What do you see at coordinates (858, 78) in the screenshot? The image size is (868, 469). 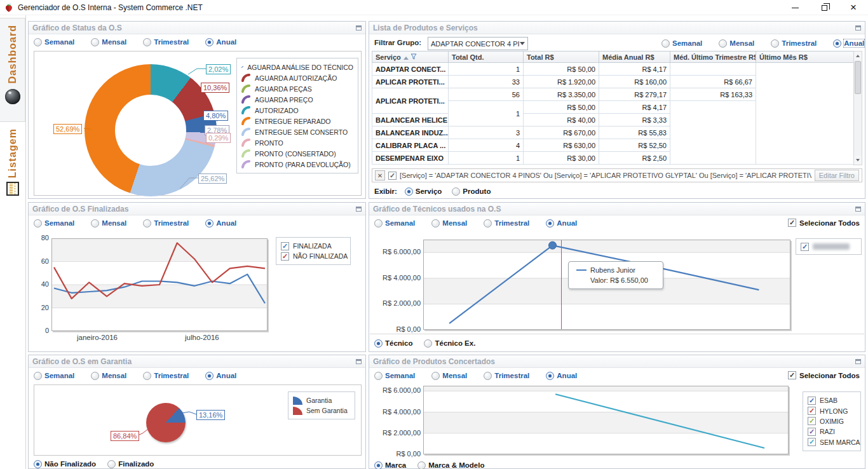 I see `scrollbar-thumb` at bounding box center [858, 78].